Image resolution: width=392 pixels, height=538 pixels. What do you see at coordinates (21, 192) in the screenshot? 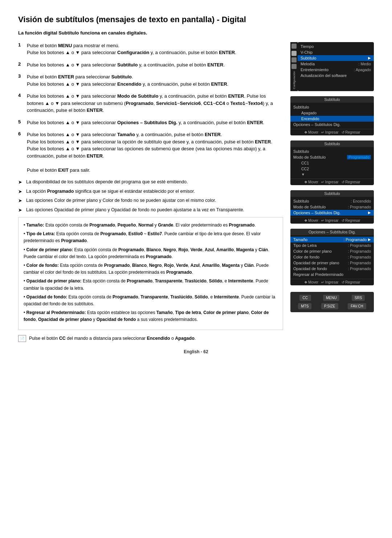
I see `note-arrow-2: ➤` at bounding box center [21, 192].